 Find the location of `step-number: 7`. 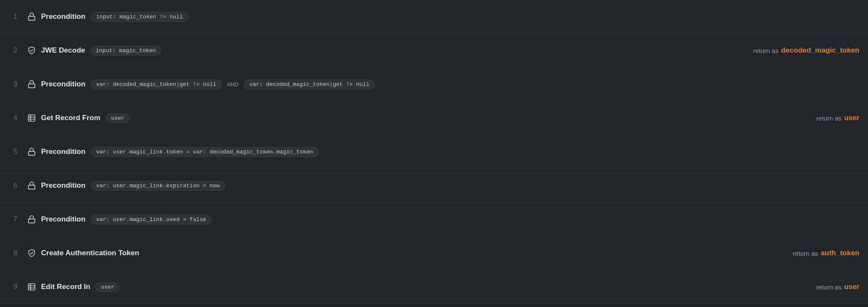

step-number: 7 is located at coordinates (15, 219).